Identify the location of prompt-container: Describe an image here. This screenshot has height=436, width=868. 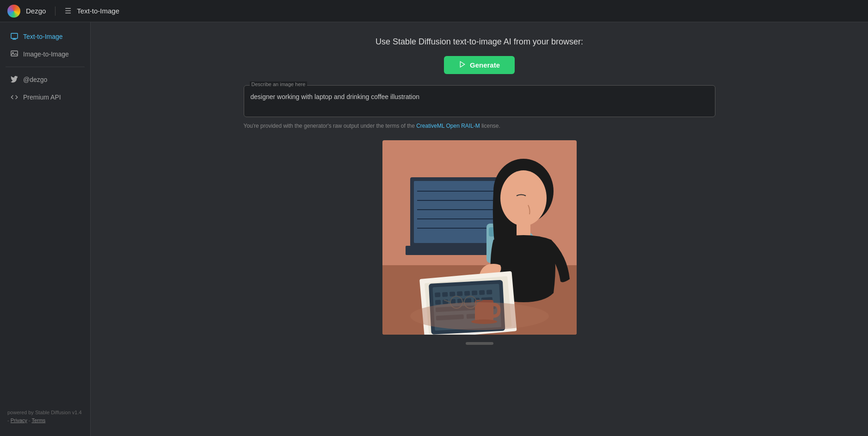
(480, 101).